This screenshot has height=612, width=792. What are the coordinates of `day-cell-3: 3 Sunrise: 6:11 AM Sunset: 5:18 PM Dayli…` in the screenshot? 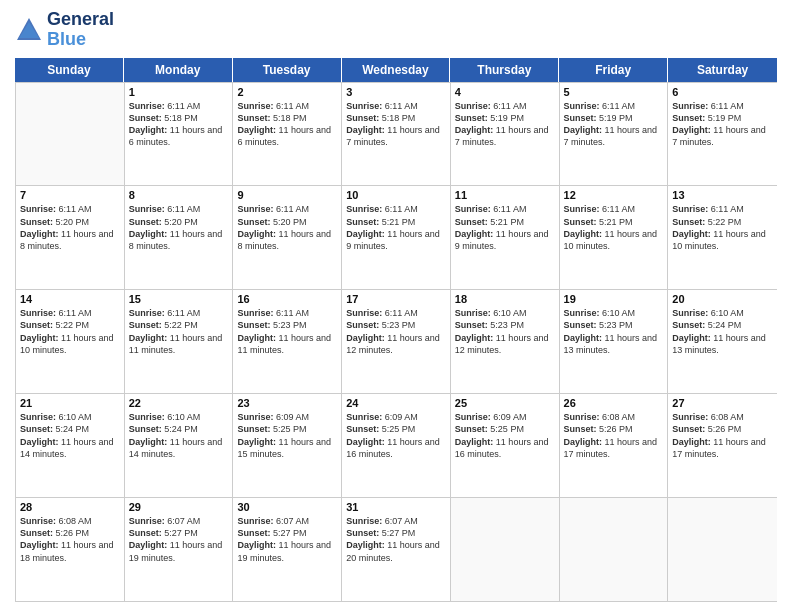 It's located at (396, 134).